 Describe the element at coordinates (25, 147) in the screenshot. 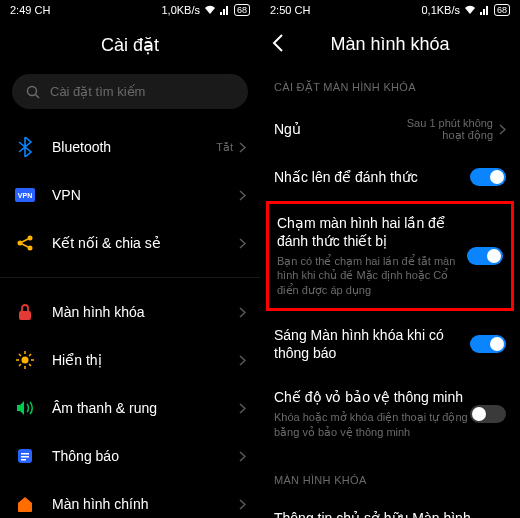

I see `bluetooth-icon` at that location.